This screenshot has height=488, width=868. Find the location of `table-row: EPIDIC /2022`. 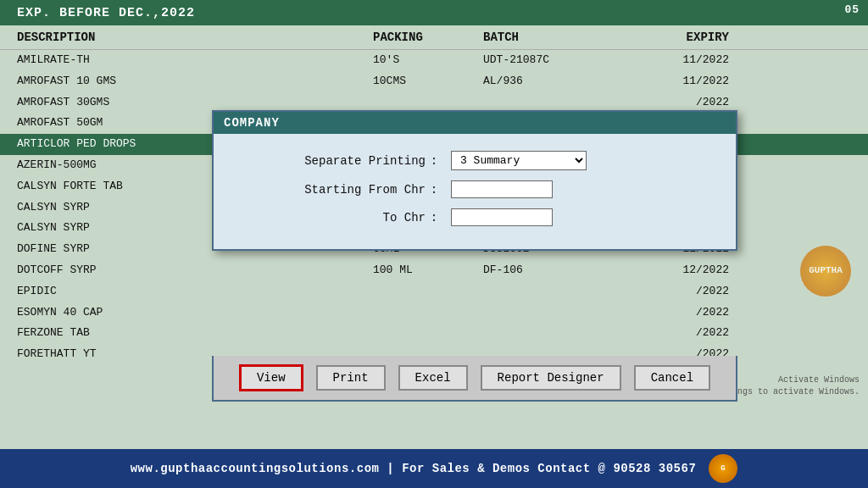

table-row: EPIDIC /2022 is located at coordinates (434, 291).